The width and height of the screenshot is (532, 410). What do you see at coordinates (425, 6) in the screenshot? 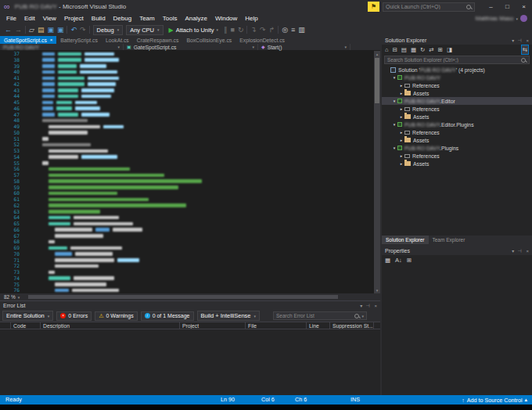
I see `quick-launch-input` at bounding box center [425, 6].